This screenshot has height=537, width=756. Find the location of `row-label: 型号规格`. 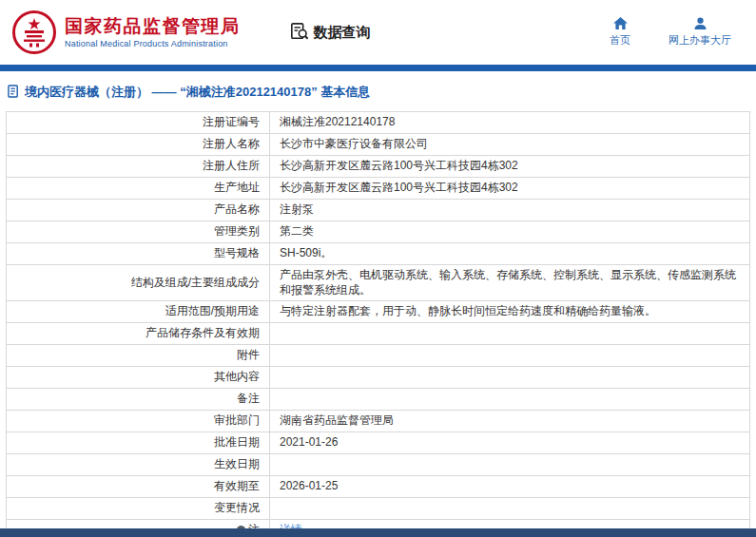

row-label: 型号规格 is located at coordinates (139, 255).